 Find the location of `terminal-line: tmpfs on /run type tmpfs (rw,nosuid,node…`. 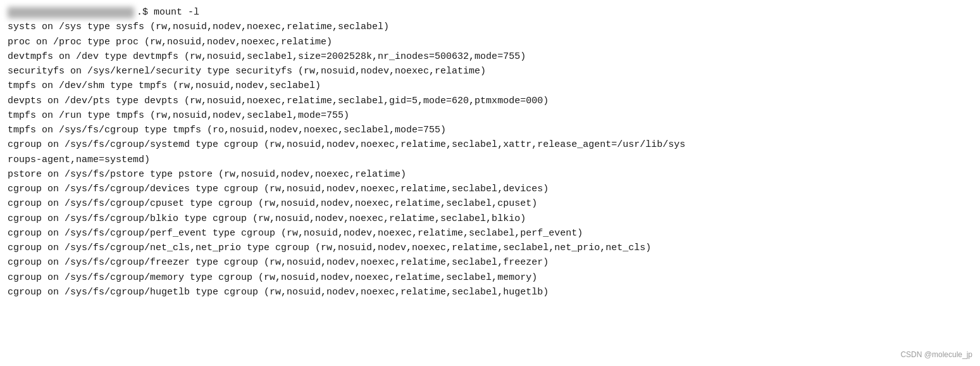

terminal-line: tmpfs on /run type tmpfs (rw,nosuid,node… is located at coordinates (490, 115).